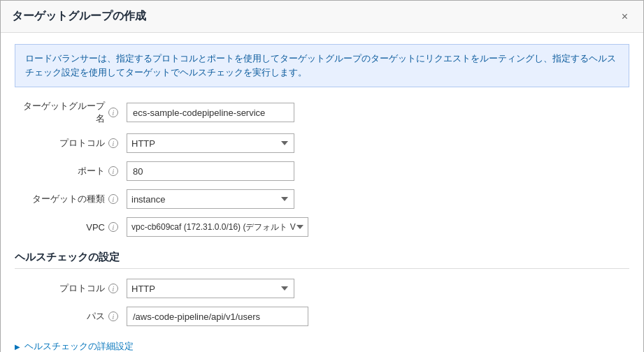 Image resolution: width=644 pixels, height=352 pixels. Describe the element at coordinates (217, 227) in the screenshot. I see `vpc-select: vpc-cb609caf (172.31.0.0/16) (デフォルト V` at that location.